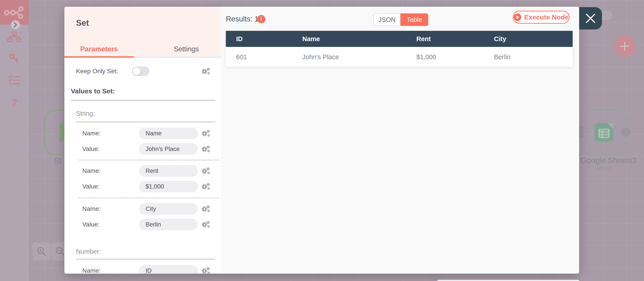 The image size is (644, 281). Describe the element at coordinates (590, 18) in the screenshot. I see `close-modal-button` at that location.